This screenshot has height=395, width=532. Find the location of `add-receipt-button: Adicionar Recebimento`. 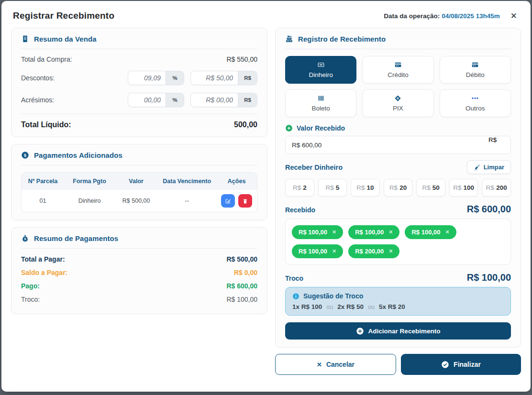

add-receipt-button: Adicionar Recebimento is located at coordinates (398, 331).